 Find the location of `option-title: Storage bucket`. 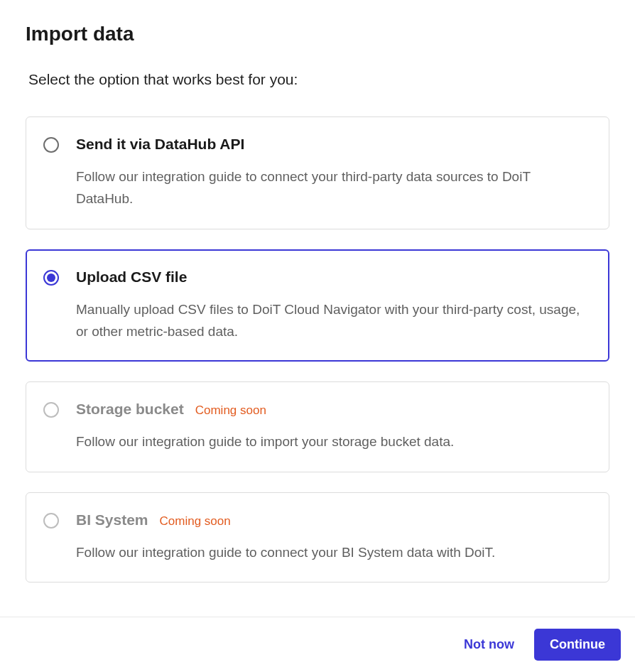

option-title: Storage bucket is located at coordinates (130, 409).